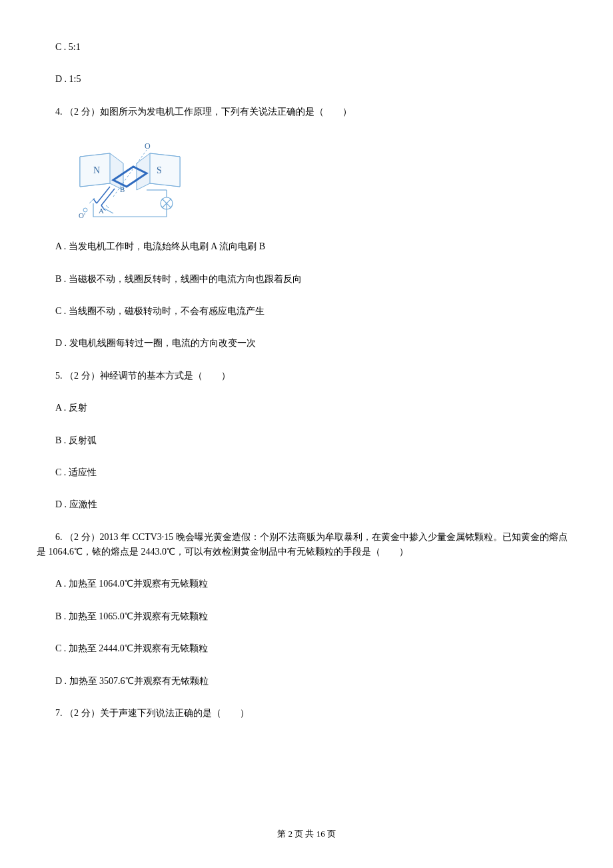 The height and width of the screenshot is (868, 613). I want to click on q5-option-c: C . 适应性, so click(306, 473).